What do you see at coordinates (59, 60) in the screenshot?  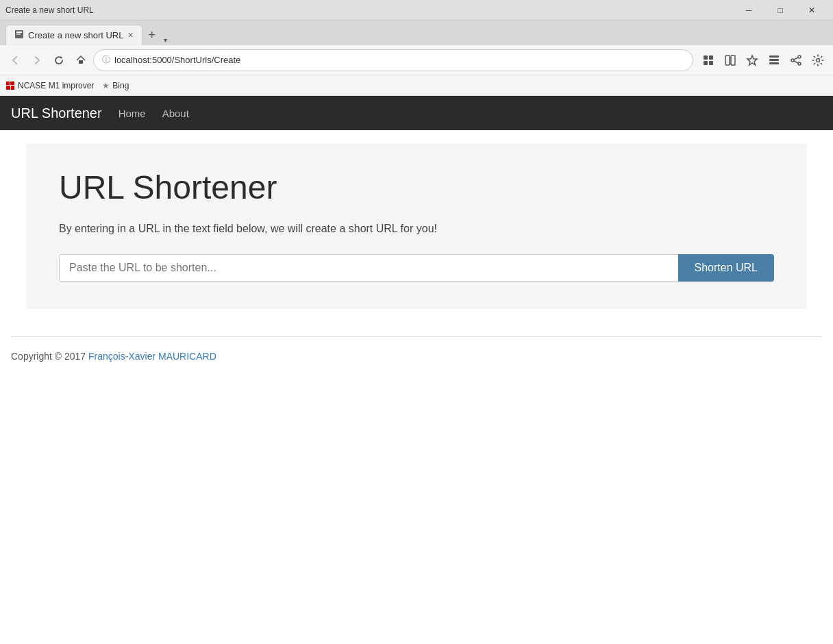 I see `refresh-button` at bounding box center [59, 60].